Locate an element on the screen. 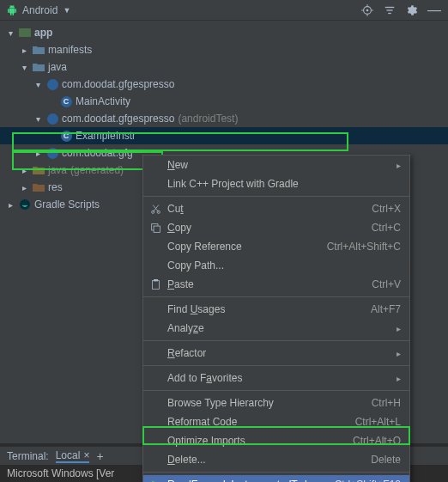 The height and width of the screenshot is (482, 448). tree-label: app is located at coordinates (43, 33).